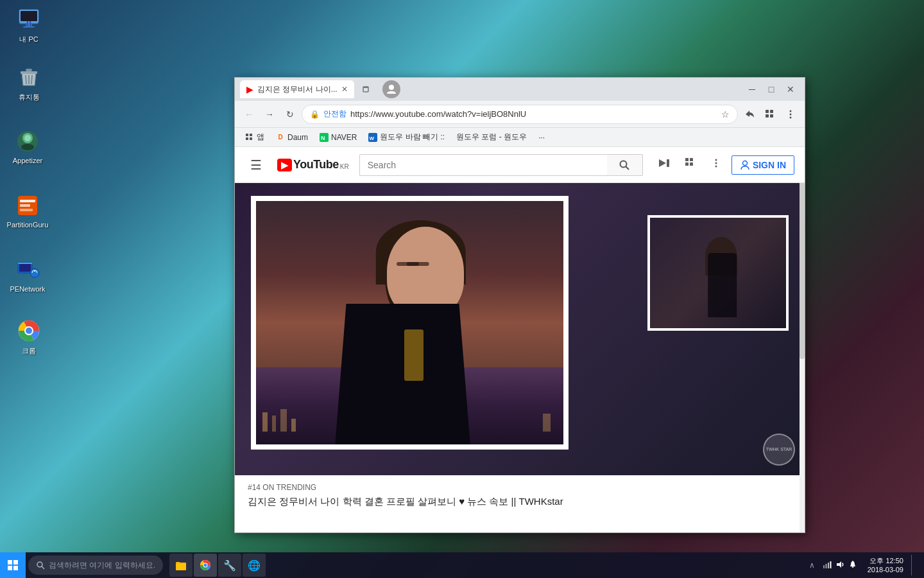 Image resolution: width=924 pixels, height=578 pixels. Describe the element at coordinates (314, 114) in the screenshot. I see `lock-icon: 🔒` at that location.